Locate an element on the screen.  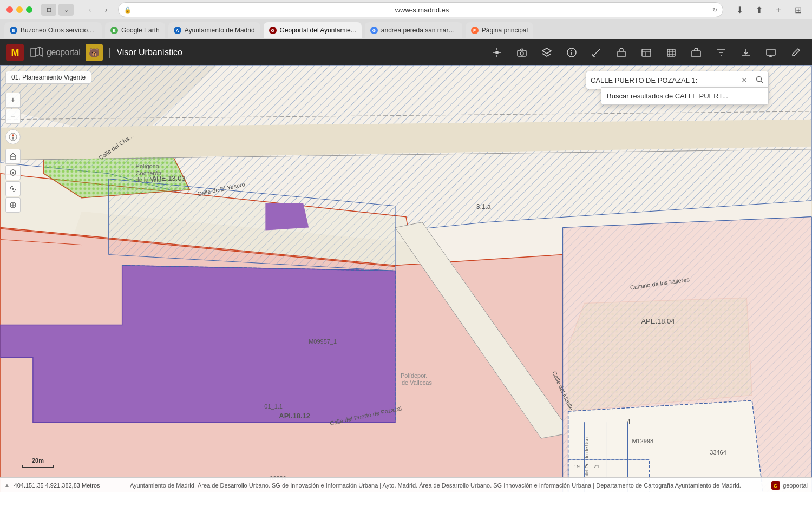
search-input is located at coordinates (662, 80).